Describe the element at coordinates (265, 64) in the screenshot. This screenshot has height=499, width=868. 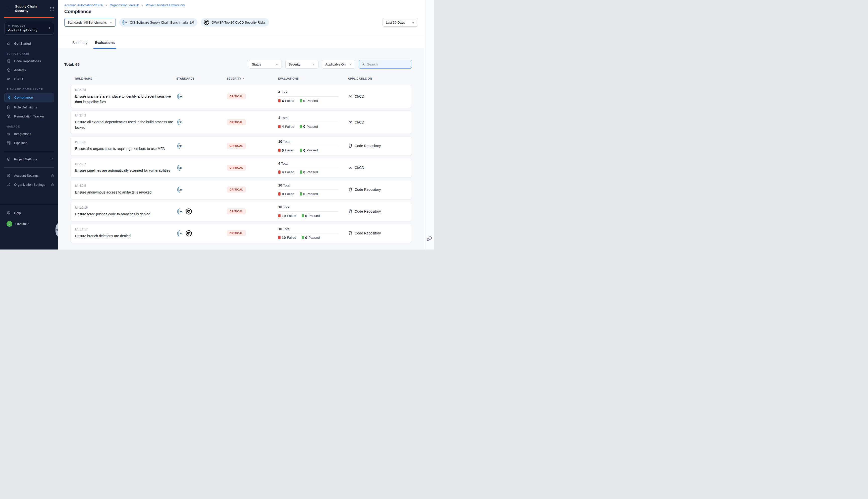
I see `status-dropdown: Status` at that location.